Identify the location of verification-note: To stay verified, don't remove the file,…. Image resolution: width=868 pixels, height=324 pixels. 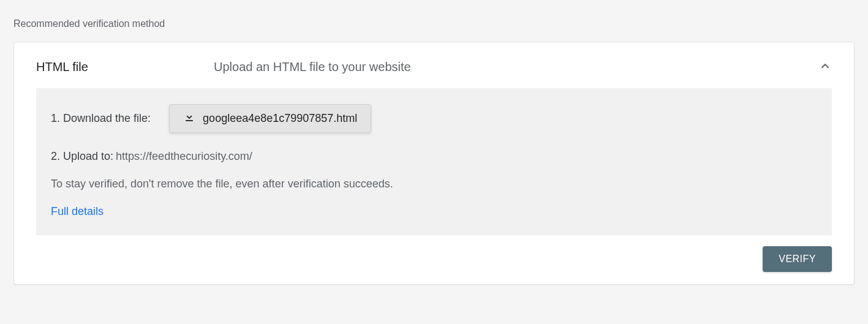
(434, 184).